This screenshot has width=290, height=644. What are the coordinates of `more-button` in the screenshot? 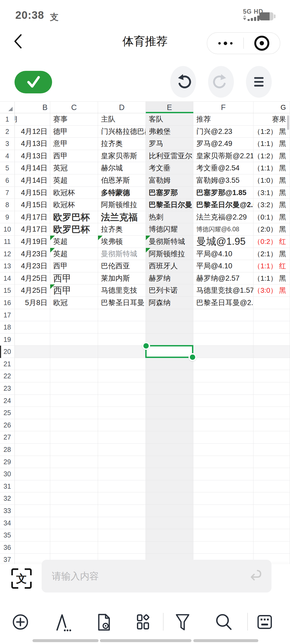 It's located at (225, 43).